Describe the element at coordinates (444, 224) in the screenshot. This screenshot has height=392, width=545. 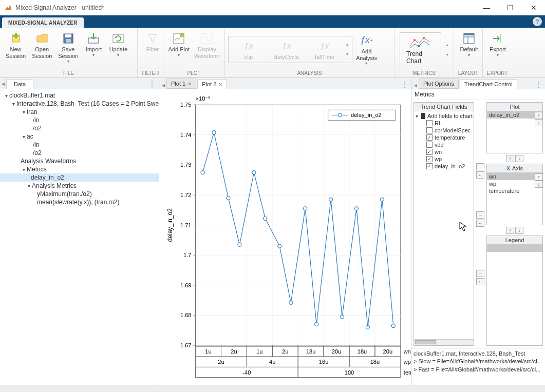
I see `trend-chart-fields-box: Trend Chart Fields ▾Add fields to chart …` at that location.